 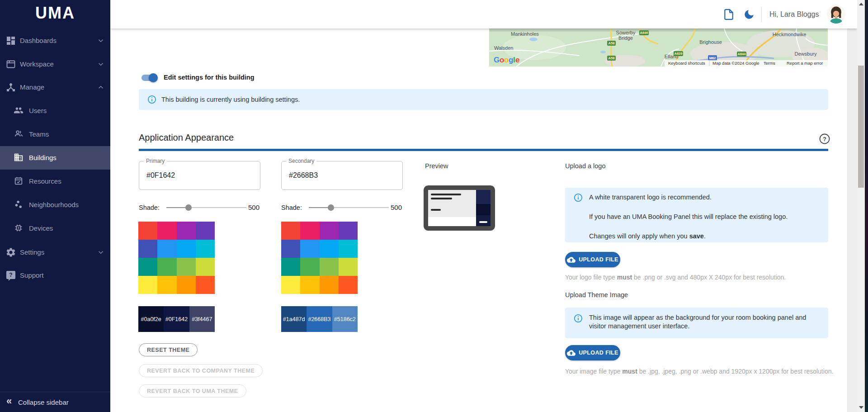 I want to click on logo-file-caption: Your logo file type must be .png or .svg…, so click(x=701, y=277).